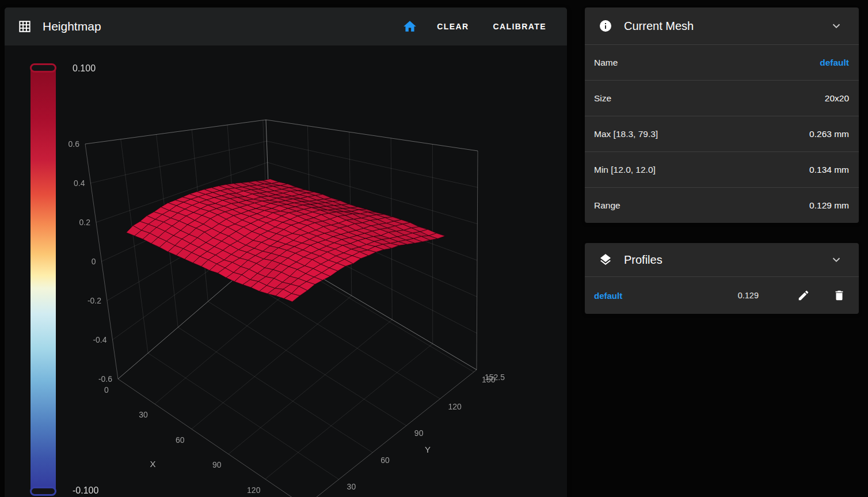 Image resolution: width=868 pixels, height=497 pixels. I want to click on mesh-max-value: 0.263 mm, so click(829, 134).